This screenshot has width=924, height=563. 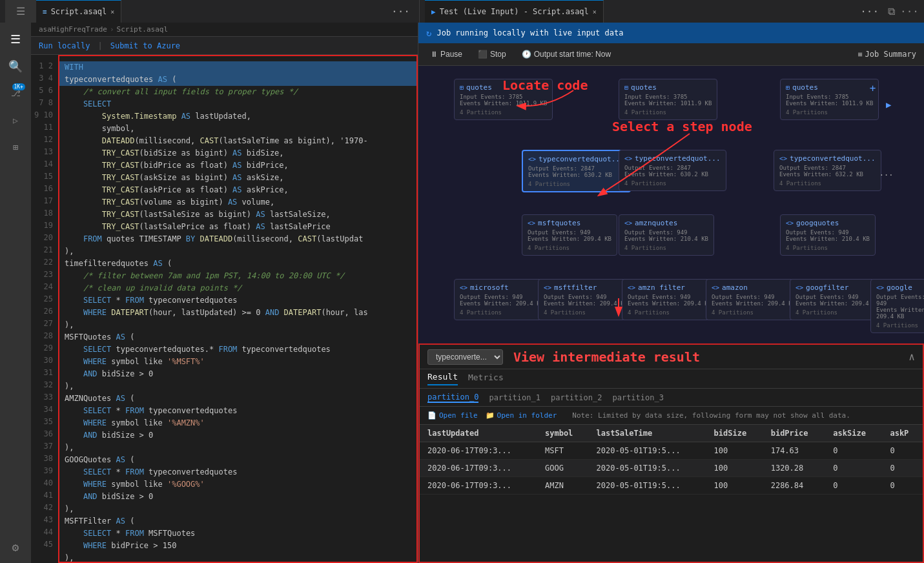 What do you see at coordinates (817, 223) in the screenshot?
I see `node-label-googq: googquotes` at bounding box center [817, 223].